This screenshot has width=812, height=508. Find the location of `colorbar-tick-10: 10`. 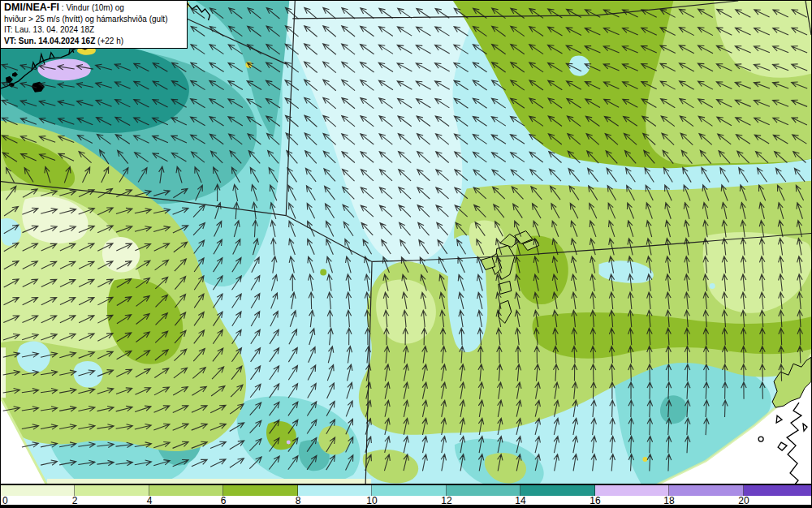

colorbar-tick-10: 10 is located at coordinates (372, 501).